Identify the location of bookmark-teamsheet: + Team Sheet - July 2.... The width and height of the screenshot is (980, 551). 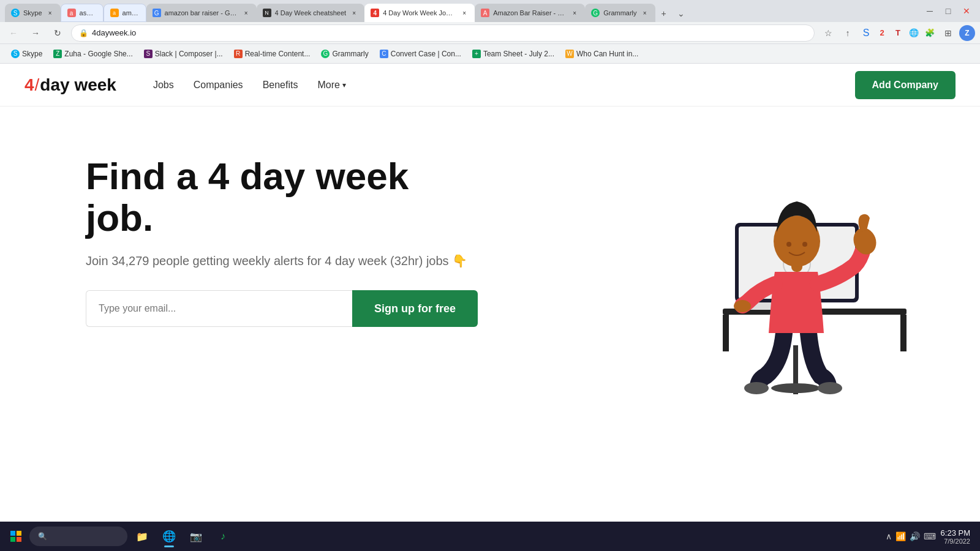
(513, 54).